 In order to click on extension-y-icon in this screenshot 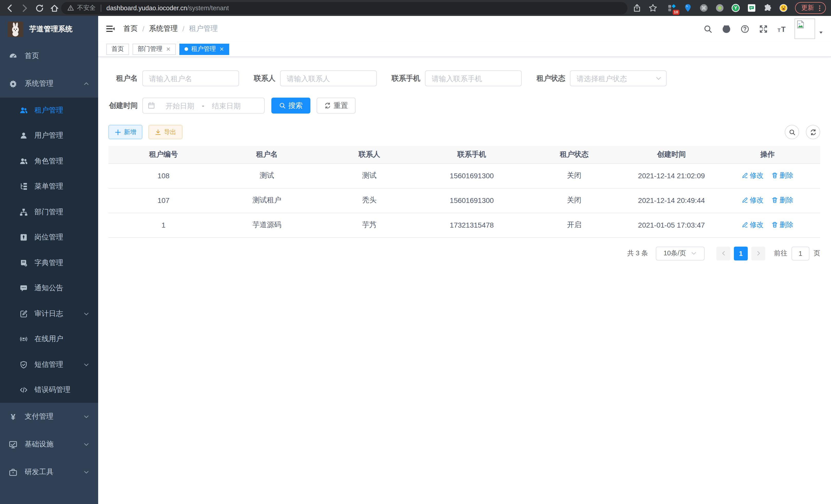, I will do `click(736, 8)`.